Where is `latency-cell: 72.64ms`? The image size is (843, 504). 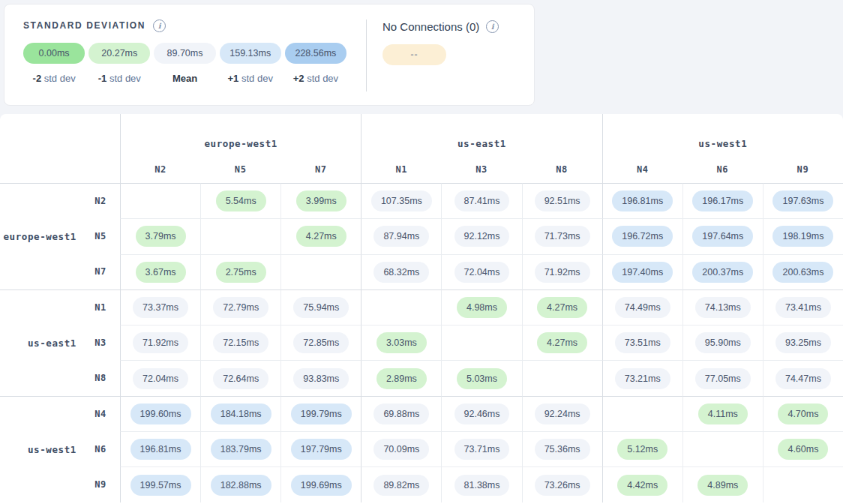
latency-cell: 72.64ms is located at coordinates (240, 378).